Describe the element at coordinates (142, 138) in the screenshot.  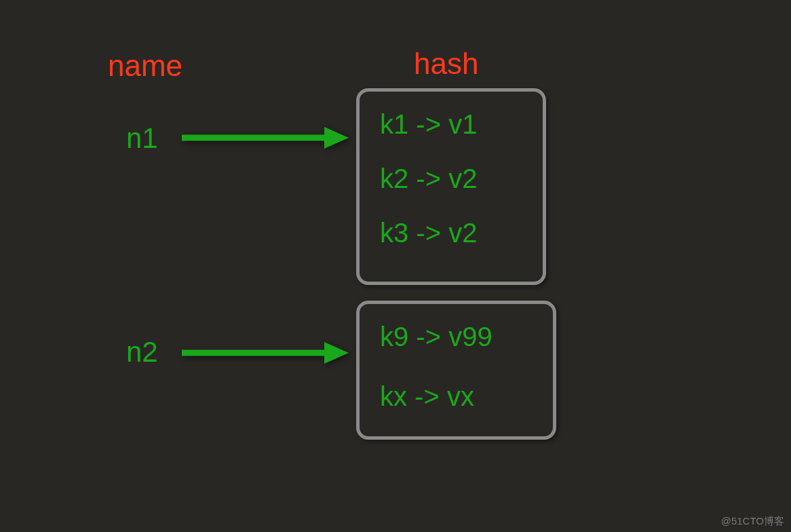
I see `name-n1: n1` at that location.